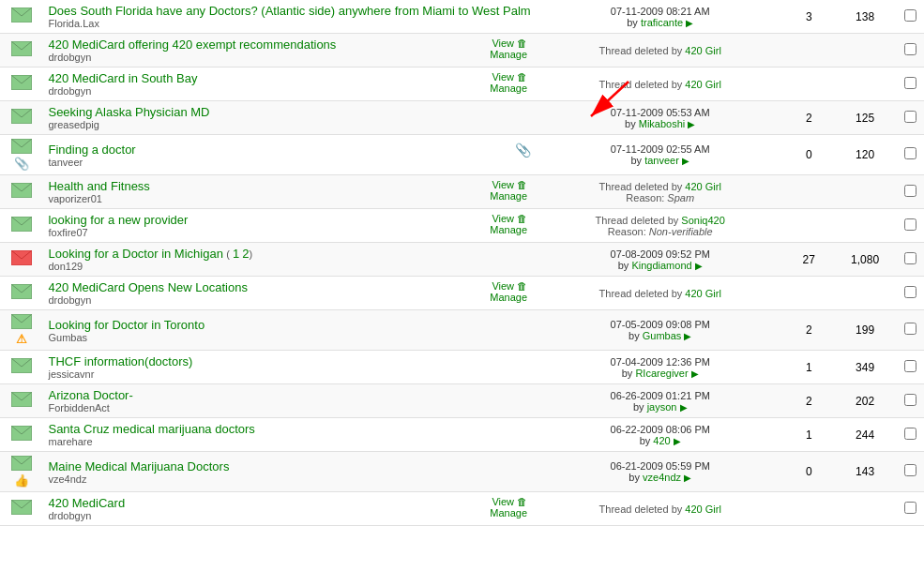  Describe the element at coordinates (289, 368) in the screenshot. I see `thread-title-cell: THCF information(doctors)jessicavnr` at that location.